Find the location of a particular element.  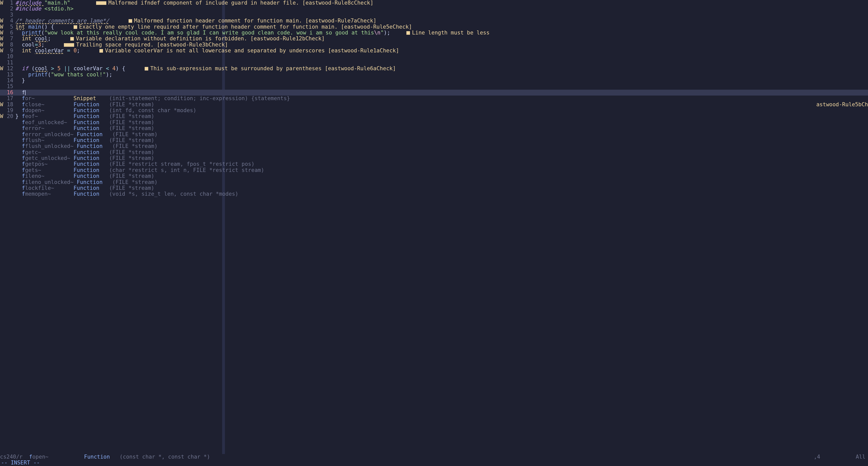

string-literal: " is located at coordinates (382, 33).